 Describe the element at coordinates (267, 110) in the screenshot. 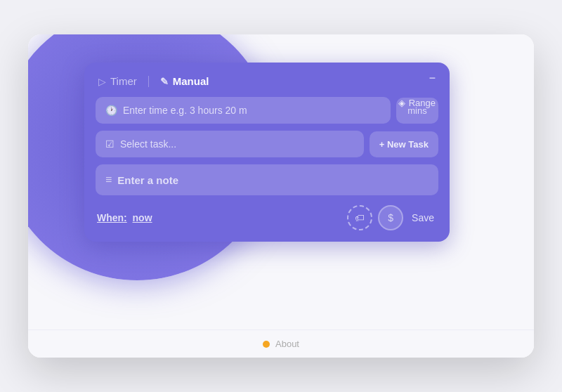

I see `time-row: 🕐 Enter time e.g. 3 hours 20 m mins` at that location.